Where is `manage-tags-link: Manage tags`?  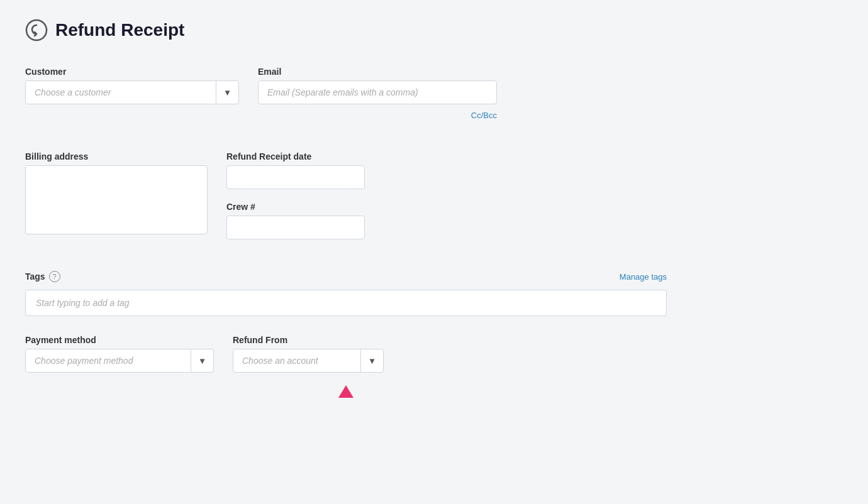
manage-tags-link: Manage tags is located at coordinates (643, 277).